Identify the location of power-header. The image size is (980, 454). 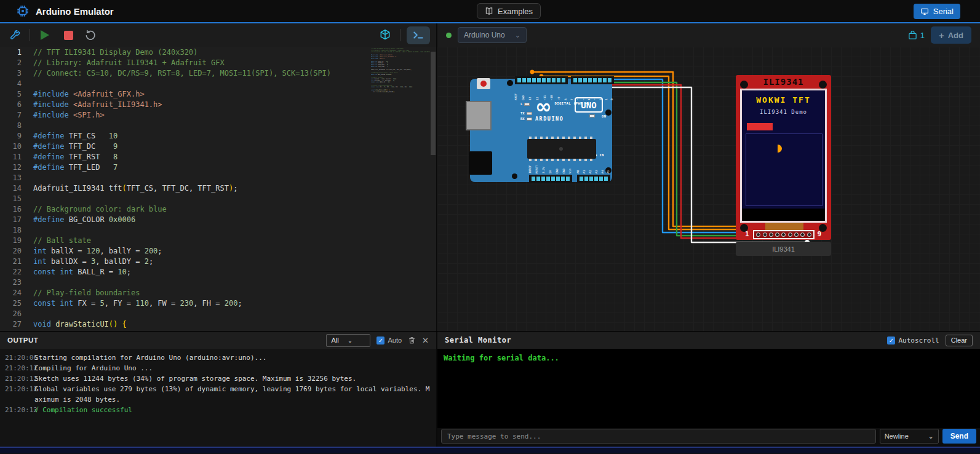
(551, 178).